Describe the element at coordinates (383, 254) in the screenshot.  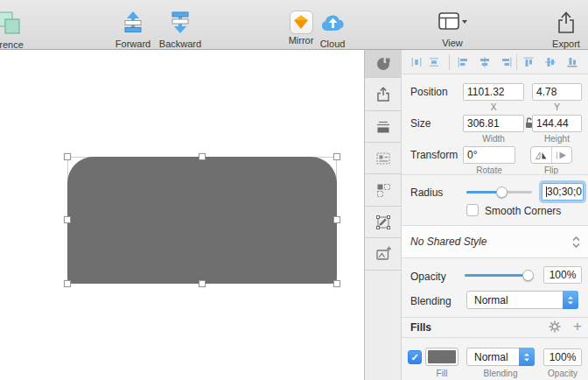
I see `image-add-icon` at that location.